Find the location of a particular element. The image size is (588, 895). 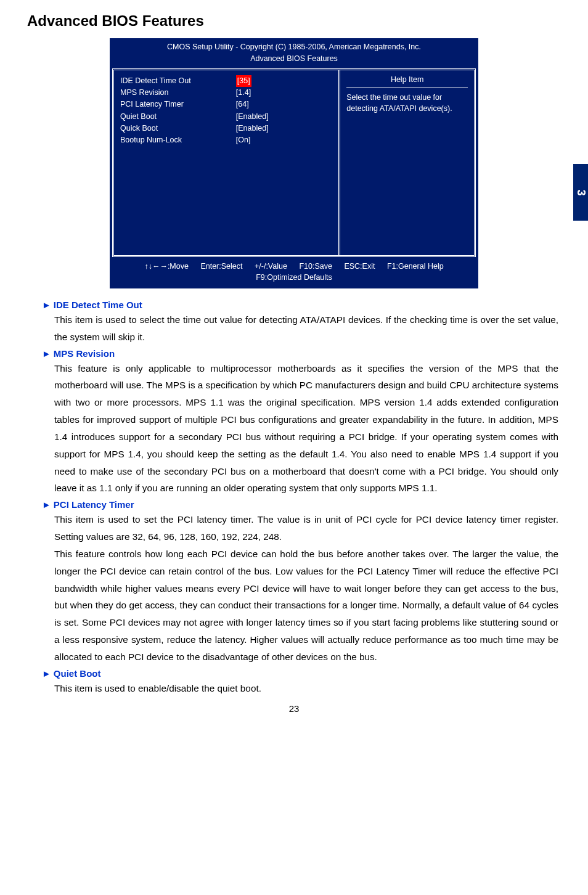

bios-value: [35] is located at coordinates (244, 81).